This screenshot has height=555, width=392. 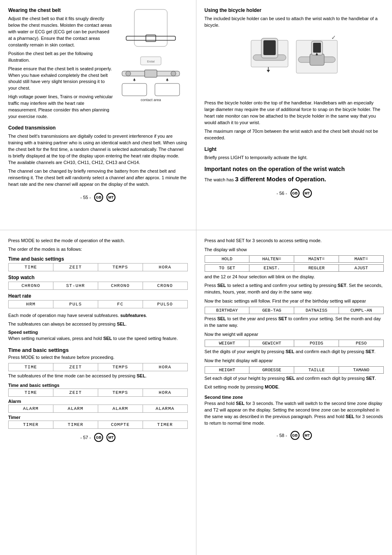 What do you see at coordinates (294, 370) in the screenshot?
I see `height-row: HEIGHT GROESSE TAILLE TAMANO` at bounding box center [294, 370].